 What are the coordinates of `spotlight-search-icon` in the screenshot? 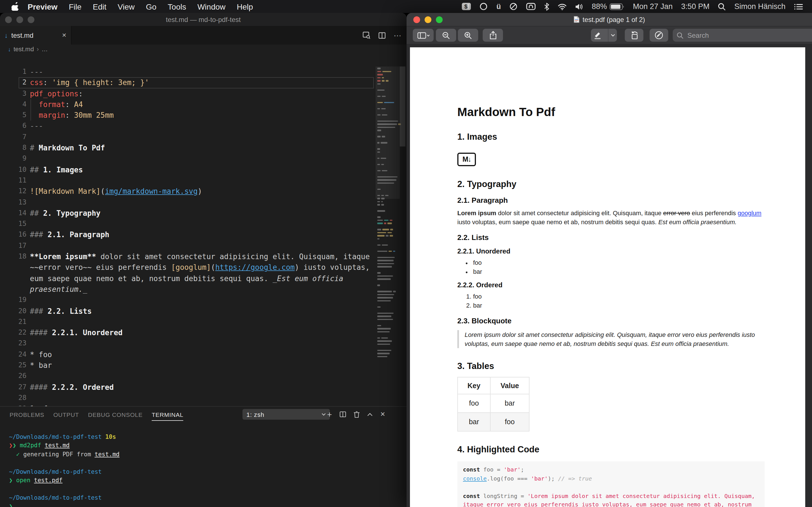 It's located at (722, 7).